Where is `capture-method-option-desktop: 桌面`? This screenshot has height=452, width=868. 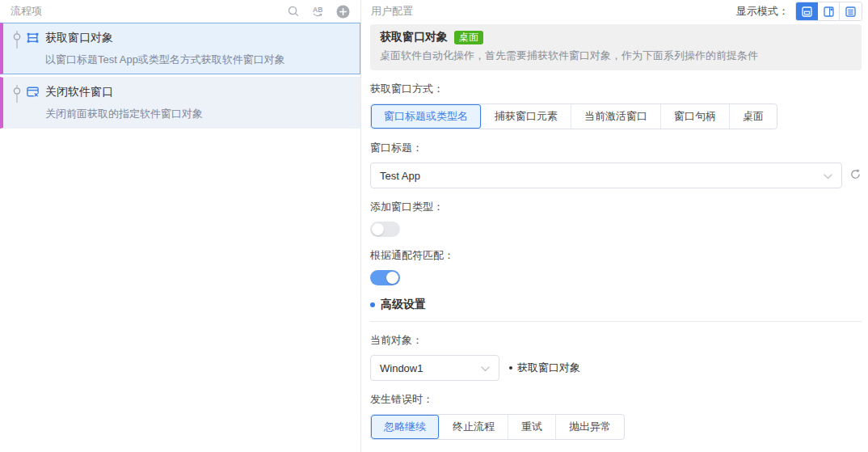
capture-method-option-desktop: 桌面 is located at coordinates (753, 116).